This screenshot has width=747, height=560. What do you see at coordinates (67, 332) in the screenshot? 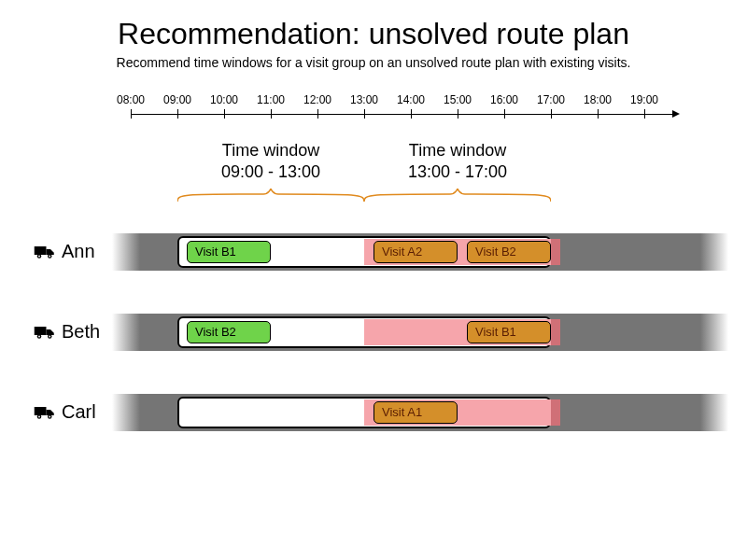
I see `vehicle-label: Beth` at bounding box center [67, 332].